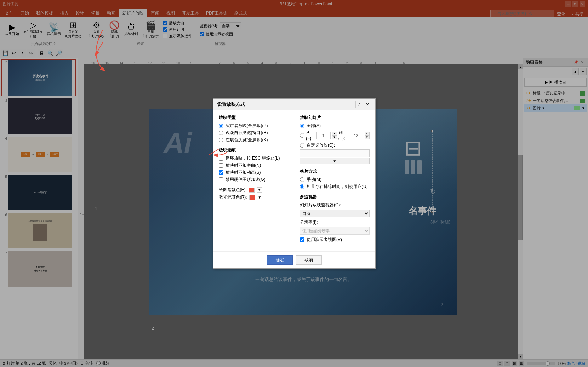 The width and height of the screenshot is (588, 367). I want to click on chk-no-hardware-label: 禁用硬件图形加速(G), so click(246, 180).